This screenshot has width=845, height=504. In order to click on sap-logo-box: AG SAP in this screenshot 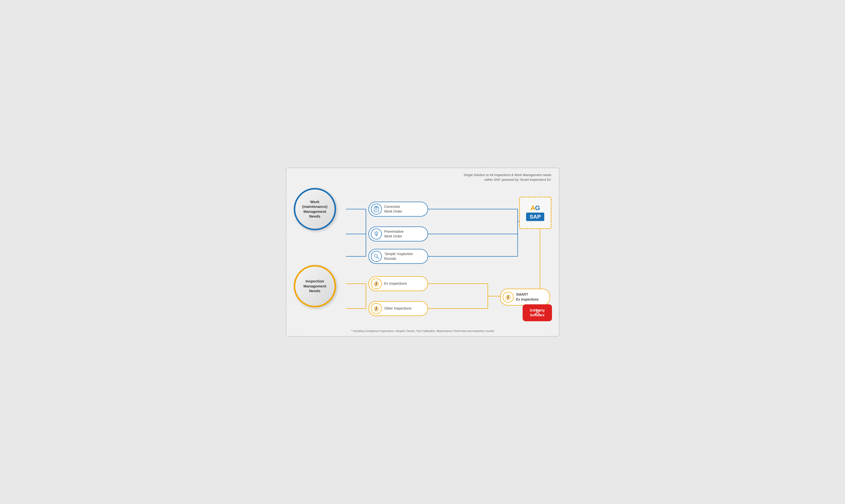, I will do `click(535, 213)`.